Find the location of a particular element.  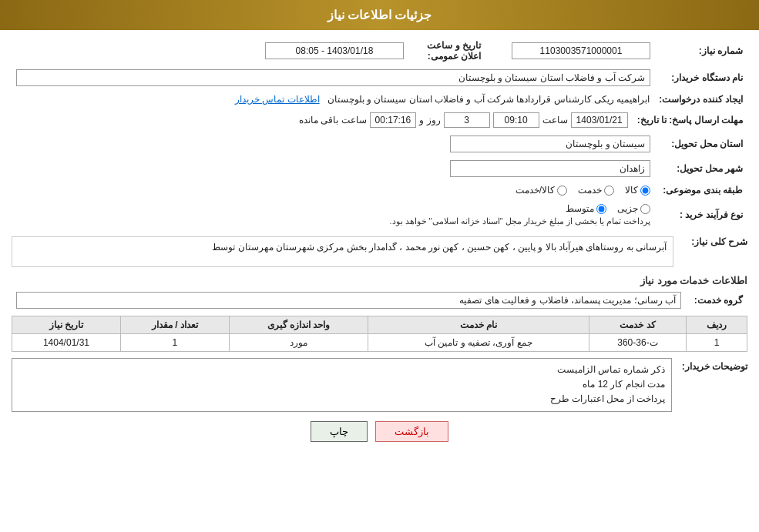

grooh-row: گروه خدمت: آب رسانی؛ مدیریت پسماند، فاضل… is located at coordinates (379, 300).